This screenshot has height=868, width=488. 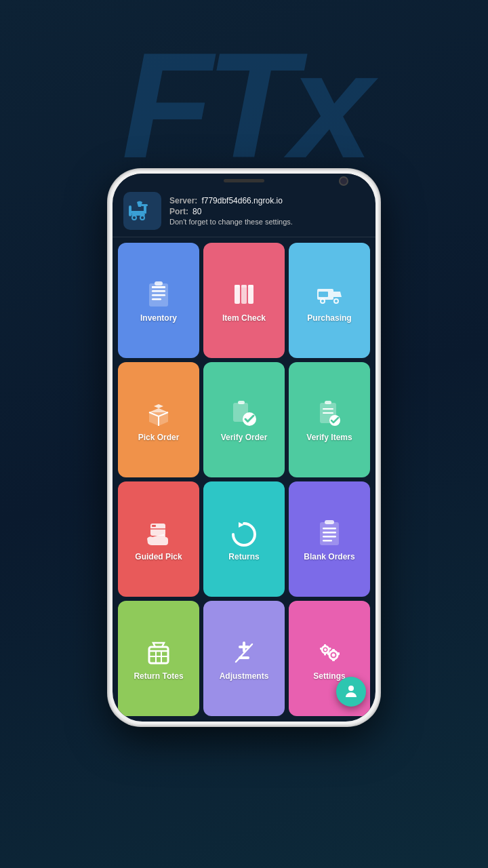 I want to click on tile-return-totes-label: Return Totes, so click(x=159, y=676).